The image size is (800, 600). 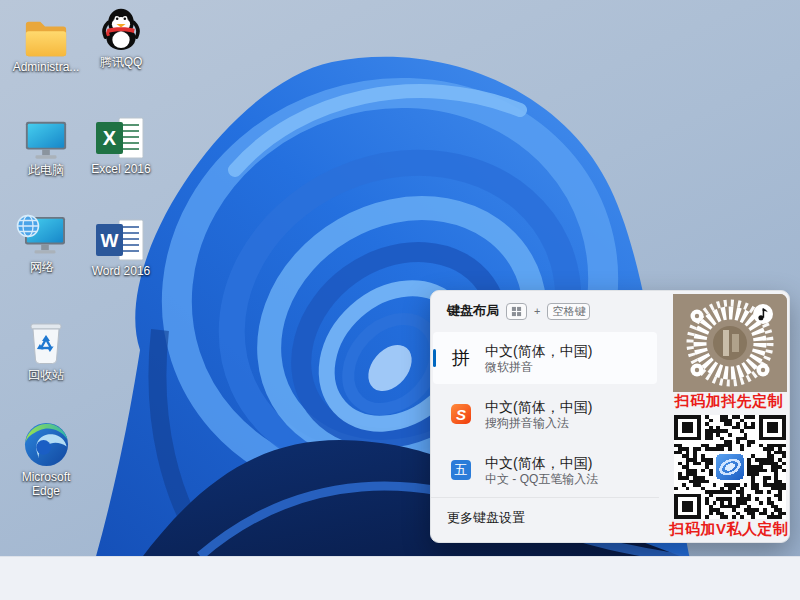 What do you see at coordinates (730, 468) in the screenshot?
I see `qr-center-windows-logo` at bounding box center [730, 468].